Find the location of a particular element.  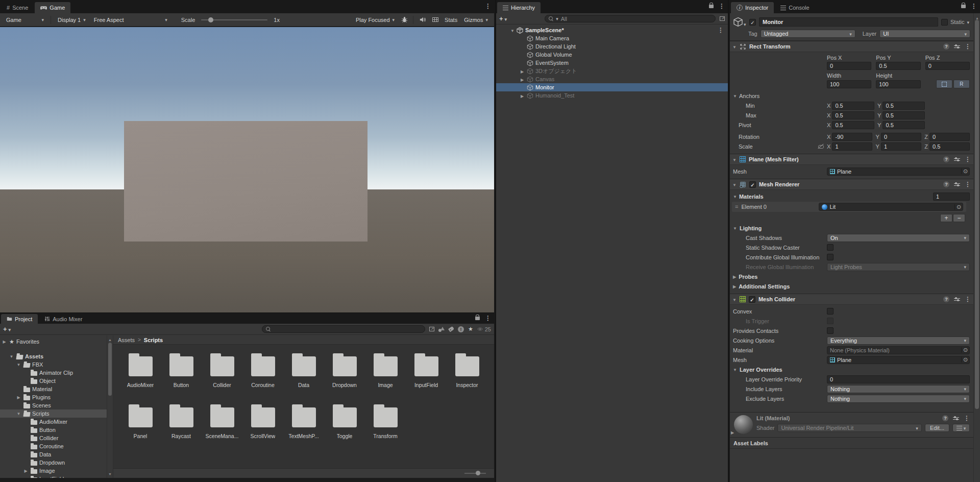

frame-debugger-bug-icon is located at coordinates (404, 19).